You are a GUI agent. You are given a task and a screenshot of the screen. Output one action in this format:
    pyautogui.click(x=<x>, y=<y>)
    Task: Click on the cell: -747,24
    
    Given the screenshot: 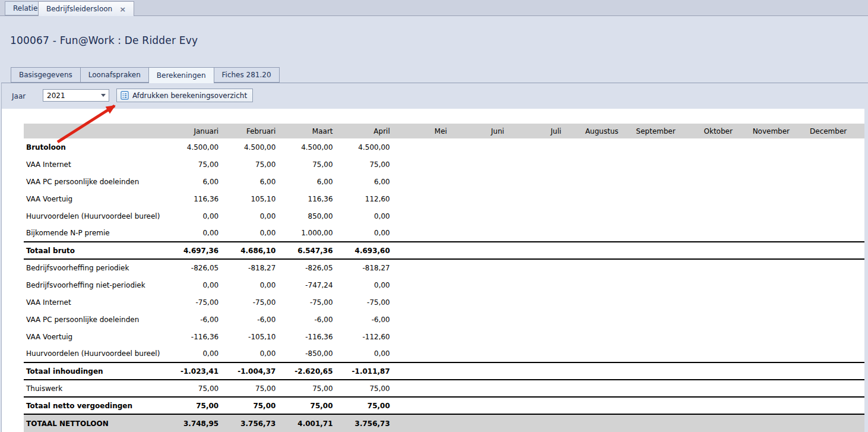 What is the action you would take?
    pyautogui.click(x=309, y=285)
    